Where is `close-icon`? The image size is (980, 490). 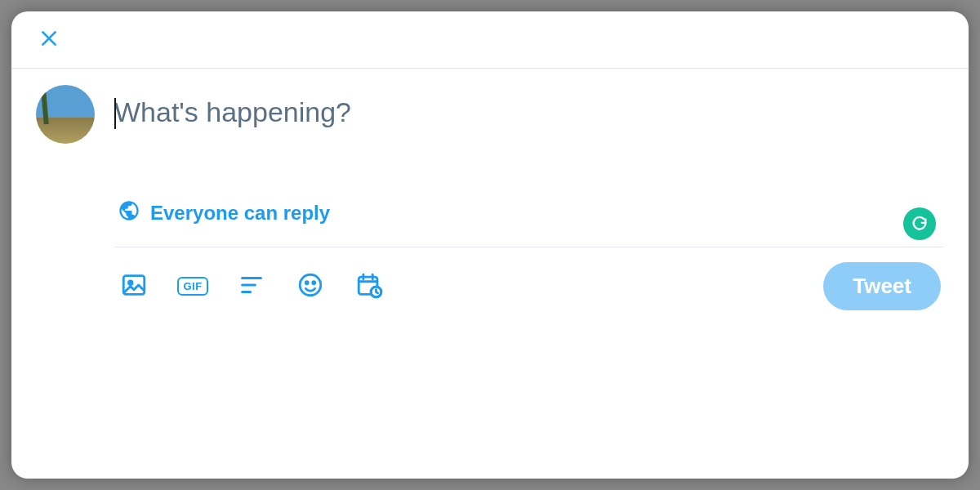 close-icon is located at coordinates (49, 40).